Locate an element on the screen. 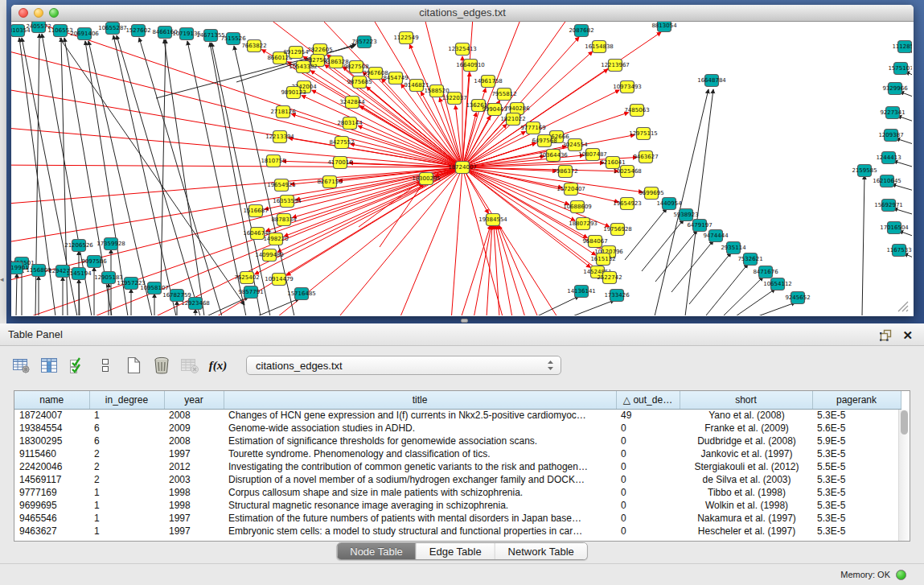 The width and height of the screenshot is (924, 585). table-row: 1830029562008Estimation of significance … is located at coordinates (458, 441).